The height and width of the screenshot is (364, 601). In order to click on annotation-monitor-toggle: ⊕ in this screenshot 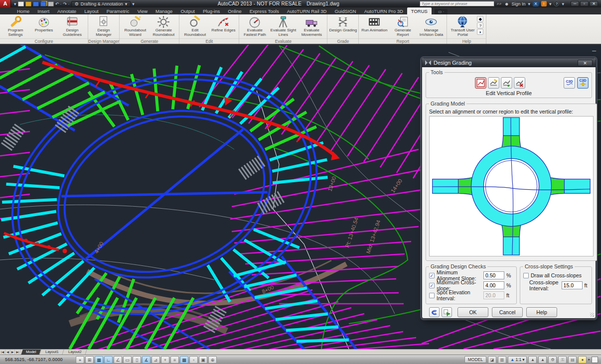, I will do `click(212, 360)`.